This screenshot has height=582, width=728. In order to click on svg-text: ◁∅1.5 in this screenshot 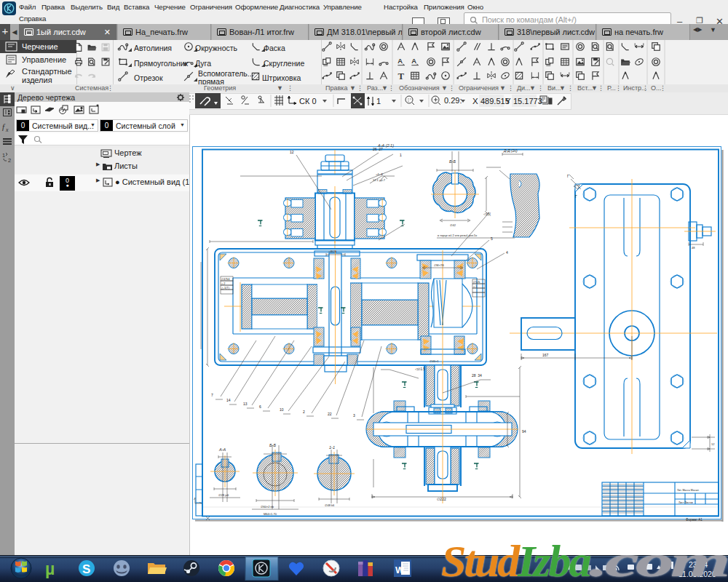, I will do `click(420, 370)`.